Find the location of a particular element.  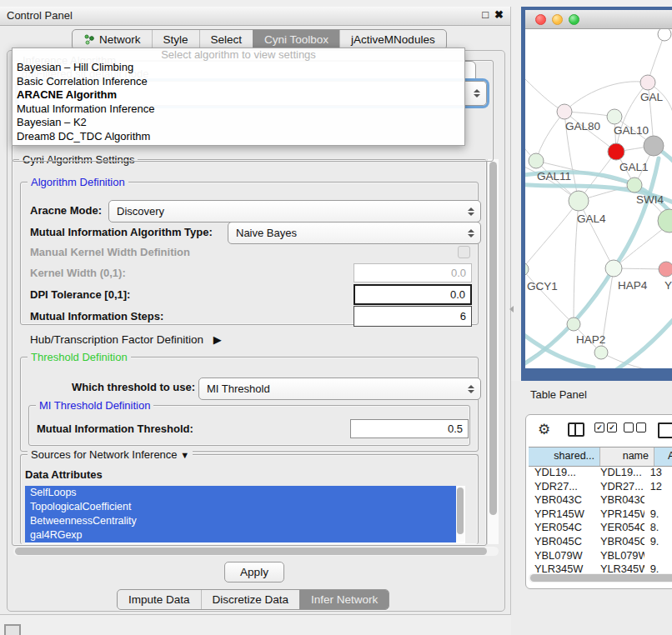

attributes-scrollbar is located at coordinates (460, 514).